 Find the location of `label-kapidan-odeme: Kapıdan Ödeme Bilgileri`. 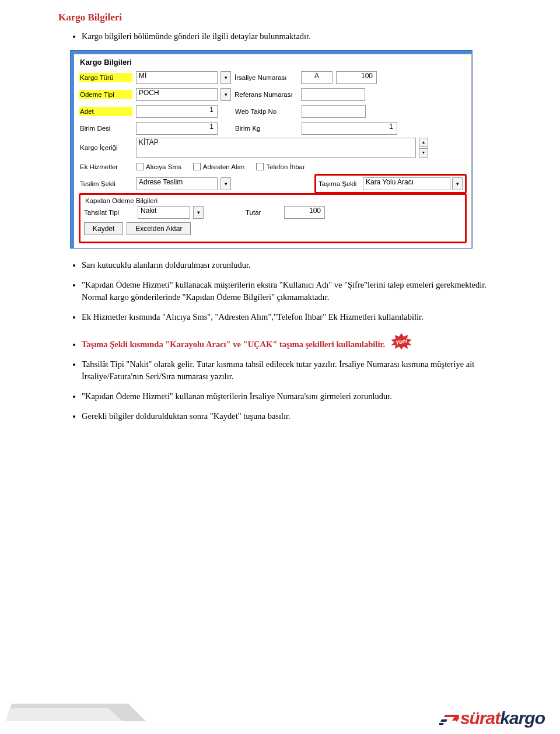

label-kapidan-odeme: Kapıdan Ödeme Bilgileri is located at coordinates (273, 201).